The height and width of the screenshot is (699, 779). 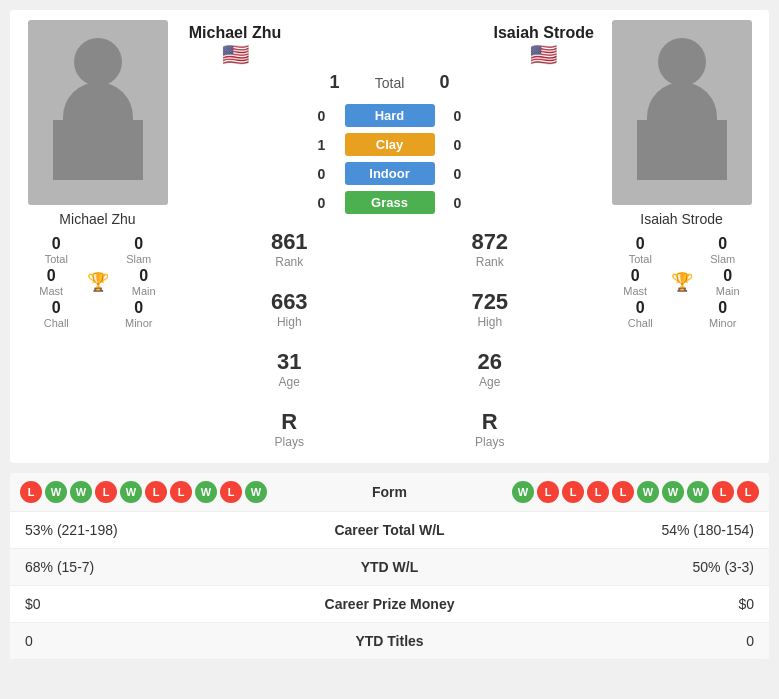 I want to click on right-player-name: Isaiah Strode, so click(x=682, y=219).